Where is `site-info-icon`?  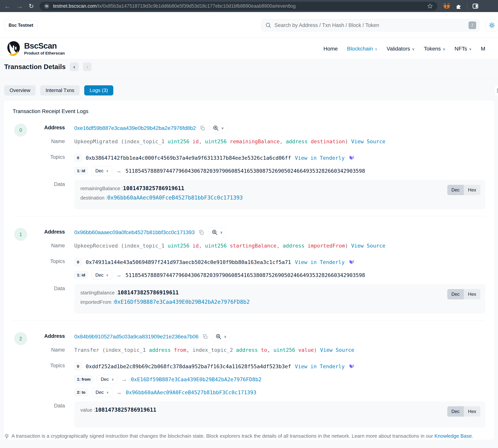
site-info-icon is located at coordinates (47, 6).